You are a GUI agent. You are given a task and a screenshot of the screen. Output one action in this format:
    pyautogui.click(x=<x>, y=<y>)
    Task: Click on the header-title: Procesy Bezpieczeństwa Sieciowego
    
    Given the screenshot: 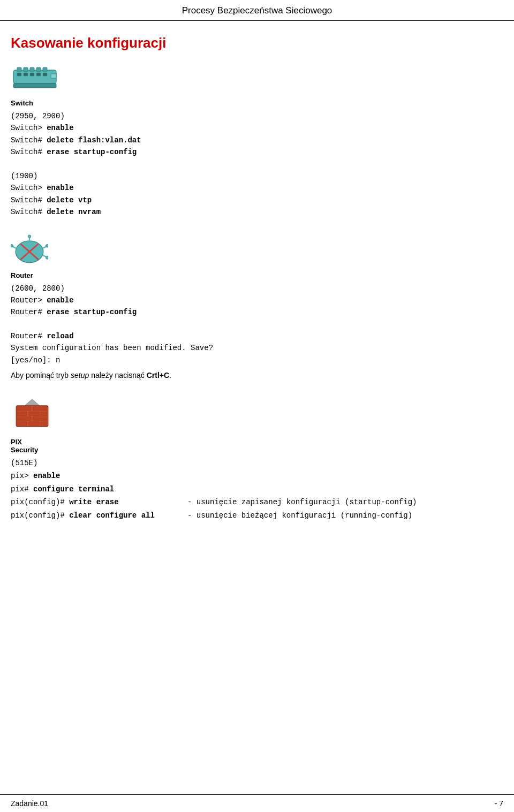 What is the action you would take?
    pyautogui.click(x=257, y=11)
    